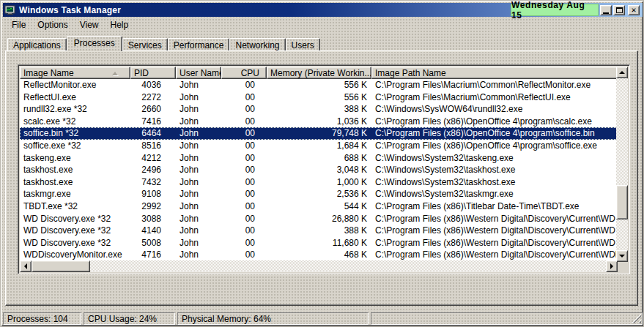 This screenshot has height=327, width=644. I want to click on scroll-left-button, so click(26, 266).